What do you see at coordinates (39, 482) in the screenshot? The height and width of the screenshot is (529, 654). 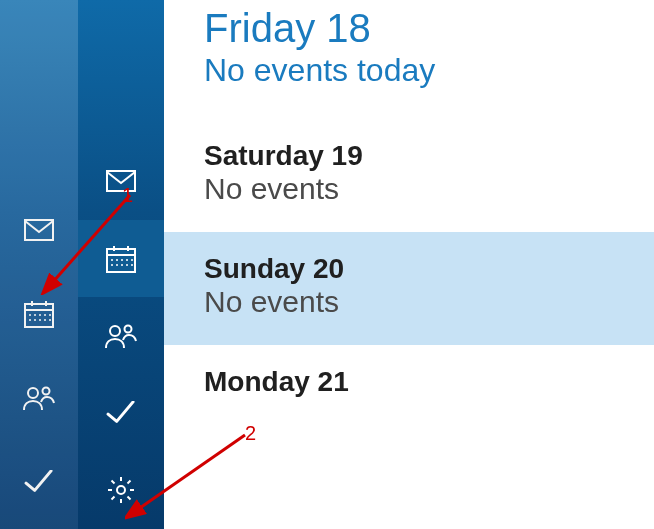 I see `nav-todo` at bounding box center [39, 482].